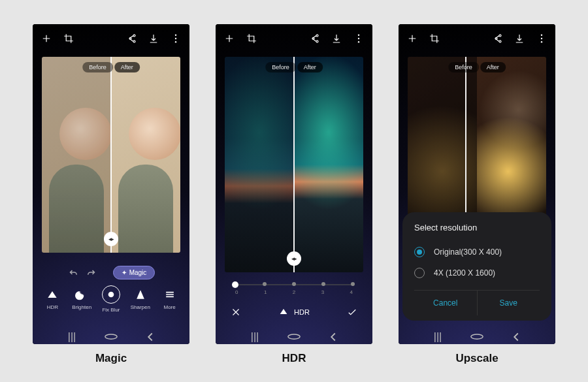 The image size is (588, 382). Describe the element at coordinates (477, 303) in the screenshot. I see `sheet-actions: Cancel Save` at that location.